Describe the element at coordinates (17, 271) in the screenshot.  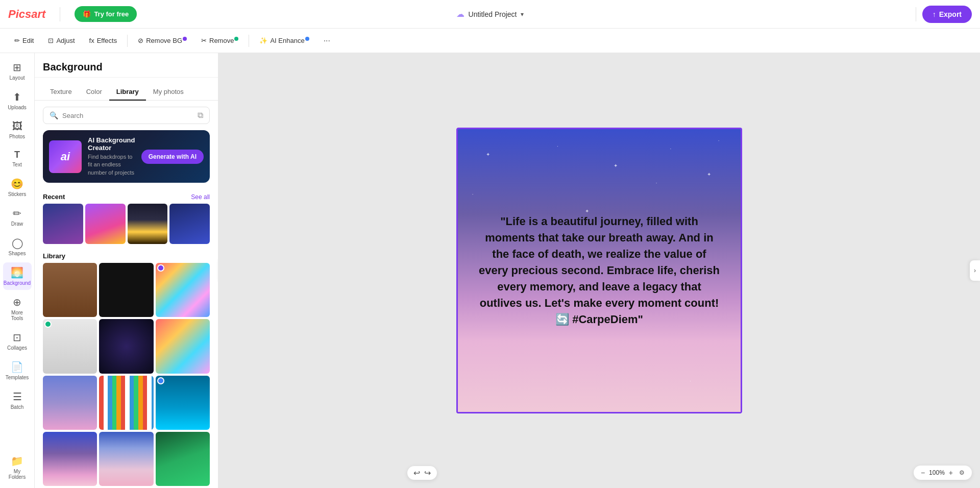
I see `sidebar: ⊞ Layout ⬆ Uploads 🖼 Photos T Text 😊 Sti…` at that location.